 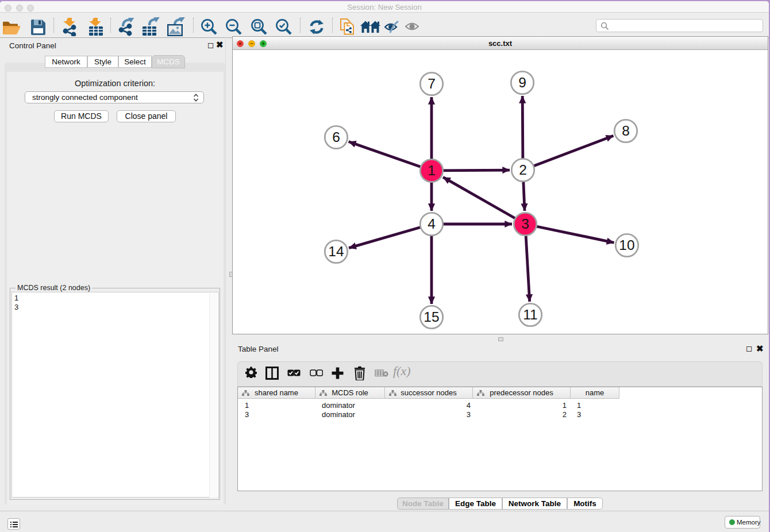 What do you see at coordinates (432, 224) in the screenshot?
I see `svg-text: 4` at bounding box center [432, 224].